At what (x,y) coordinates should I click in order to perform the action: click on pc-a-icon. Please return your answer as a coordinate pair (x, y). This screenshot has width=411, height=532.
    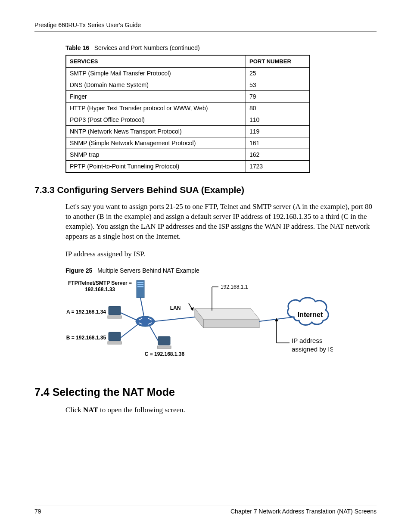
    Looking at the image, I should click on (115, 312).